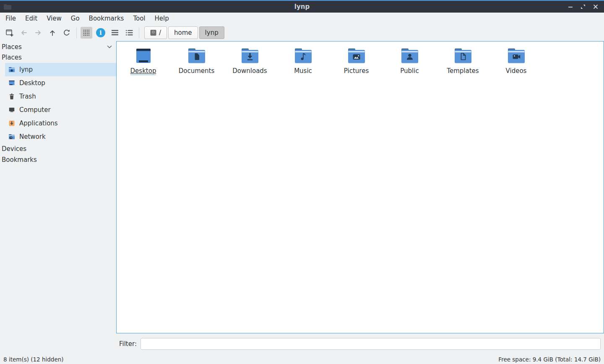  I want to click on sidebar-item-trash: Trash, so click(60, 96).